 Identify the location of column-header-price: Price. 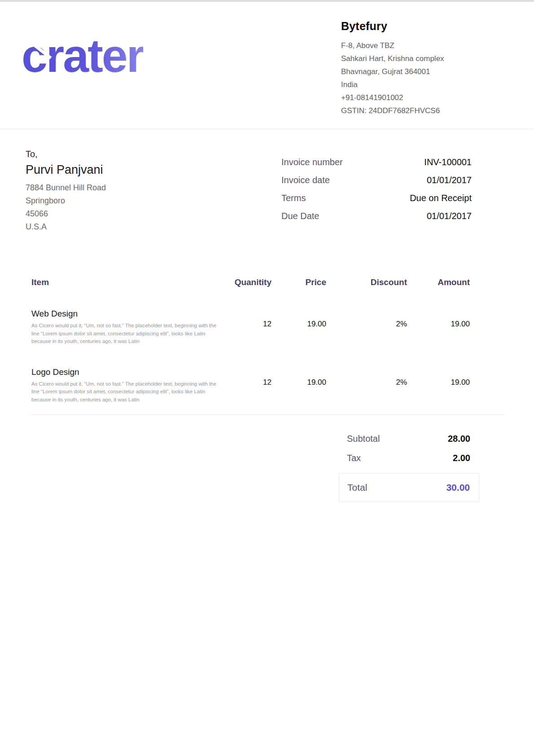
(299, 282).